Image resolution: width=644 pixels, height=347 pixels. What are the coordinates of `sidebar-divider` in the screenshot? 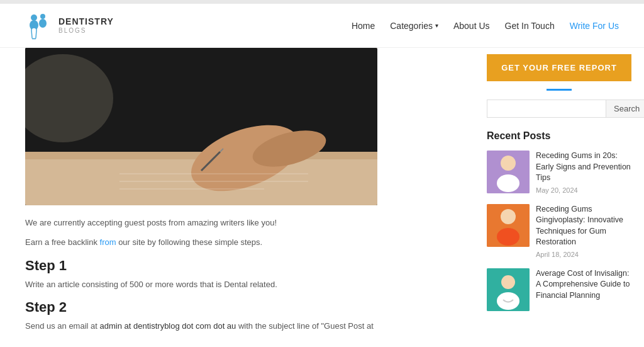 It's located at (559, 89).